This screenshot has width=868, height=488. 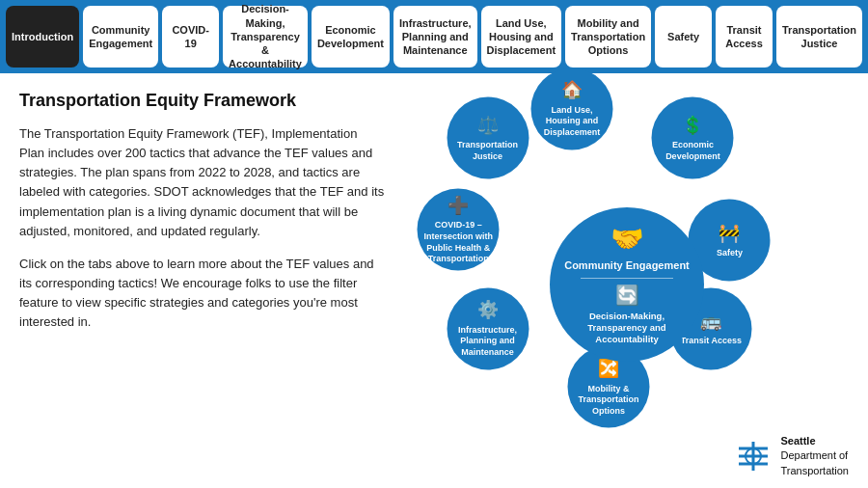 What do you see at coordinates (820, 37) in the screenshot?
I see `nav-tab-10: Transportation Justice` at bounding box center [820, 37].